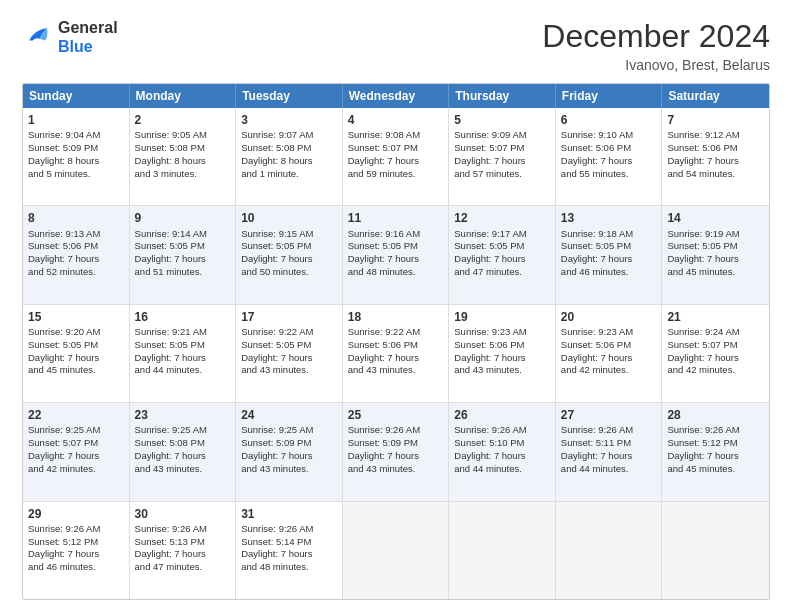  Describe the element at coordinates (396, 156) in the screenshot. I see `calendar-week-0: 1Sunrise: 9:04 AMSunset: 5:09 PMDaylight…` at that location.